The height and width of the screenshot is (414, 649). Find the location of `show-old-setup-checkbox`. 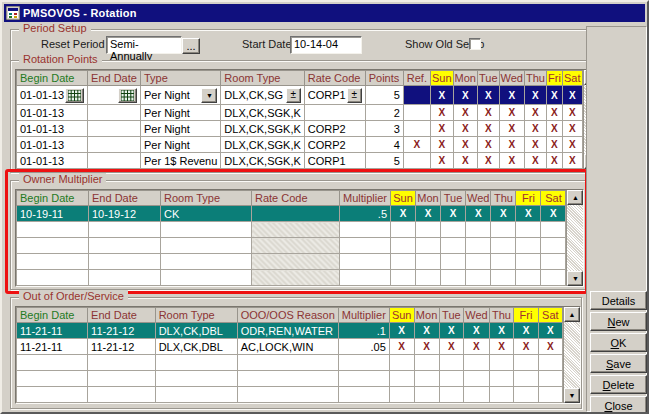

show-old-setup-checkbox is located at coordinates (475, 44).